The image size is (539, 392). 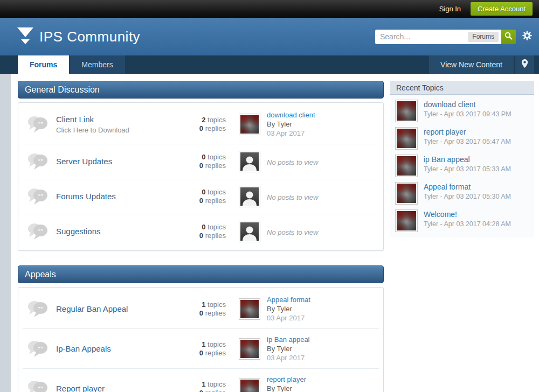 What do you see at coordinates (467, 132) in the screenshot?
I see `recent-topic-link: report player` at bounding box center [467, 132].